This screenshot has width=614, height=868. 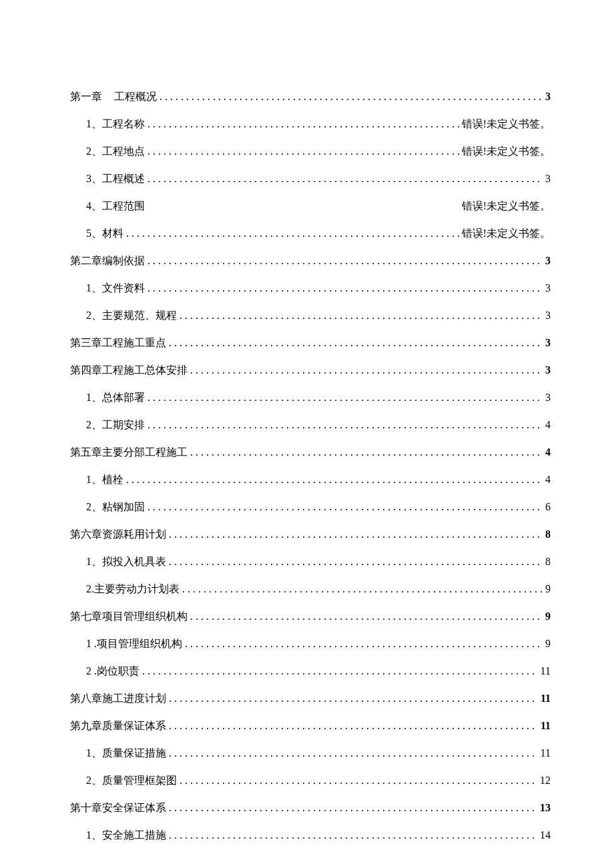 I want to click on toc-entry: 2.主要劳动力计划表 . . . . . . . . . . . . . . .…, so click(x=310, y=590).